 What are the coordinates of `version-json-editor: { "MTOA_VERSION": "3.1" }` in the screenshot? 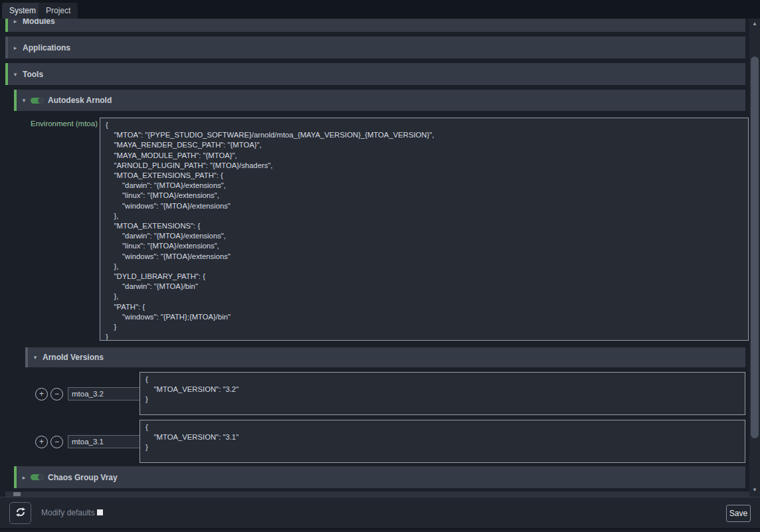 It's located at (442, 441).